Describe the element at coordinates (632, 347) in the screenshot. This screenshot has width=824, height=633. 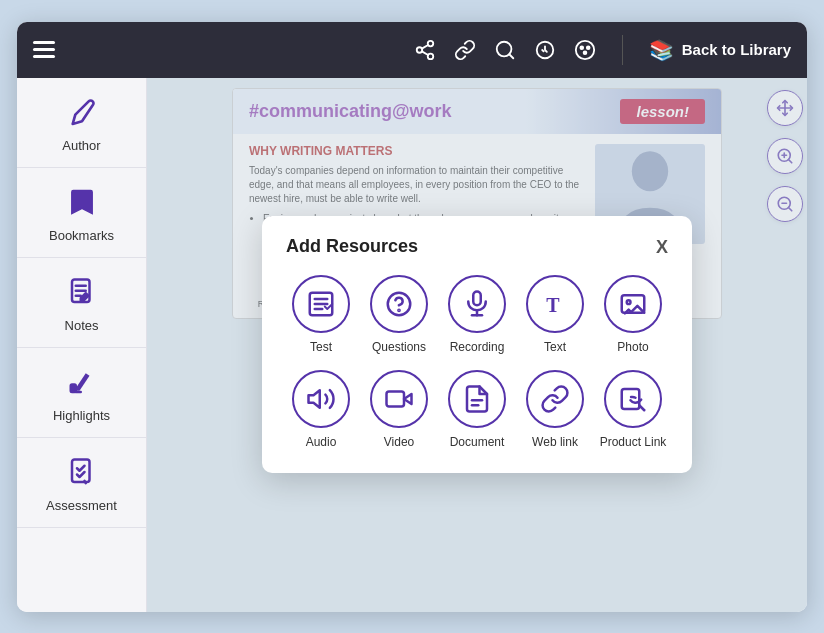
I see `photo-label: Photo` at that location.